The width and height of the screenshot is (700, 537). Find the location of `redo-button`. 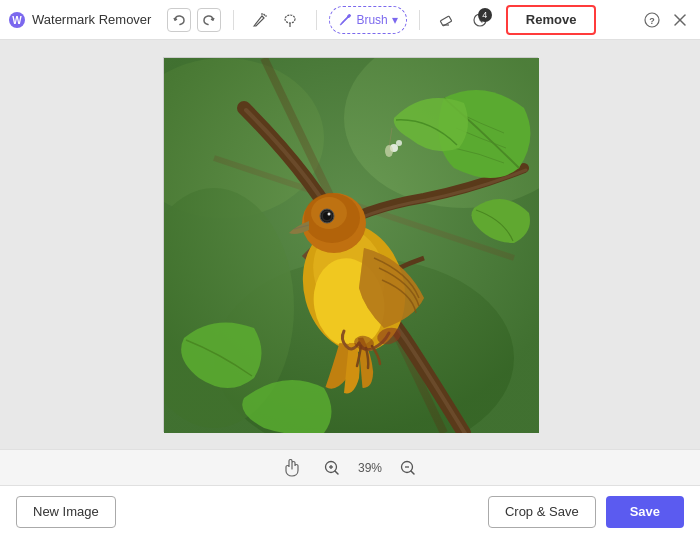

redo-button is located at coordinates (209, 20).